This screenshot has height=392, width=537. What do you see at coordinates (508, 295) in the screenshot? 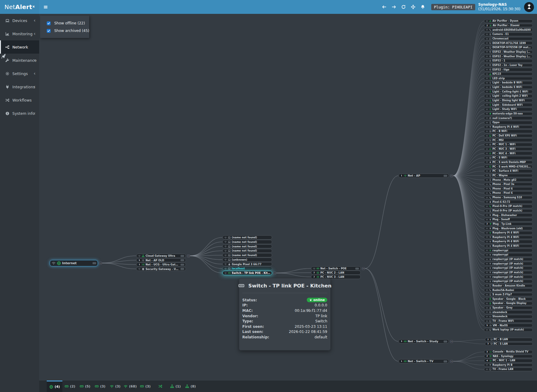
I see `device-node-s-mum-z-flip7: S mum Z-Flip7` at bounding box center [508, 295].